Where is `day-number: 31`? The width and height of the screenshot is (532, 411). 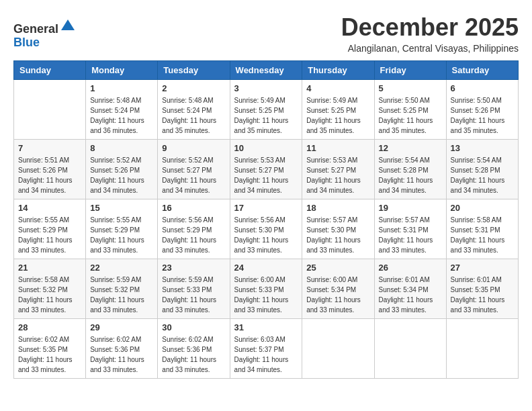
day-number: 31 is located at coordinates (266, 328).